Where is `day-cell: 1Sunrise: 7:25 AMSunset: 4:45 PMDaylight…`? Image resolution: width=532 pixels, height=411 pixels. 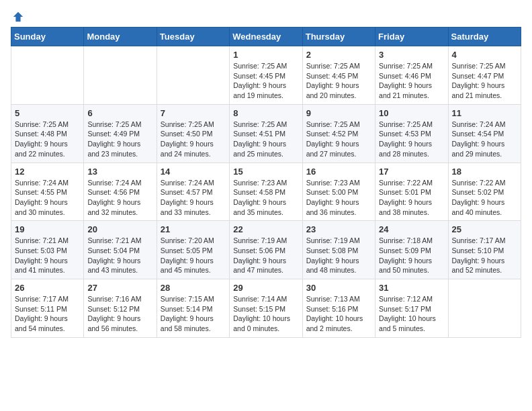 day-cell: 1Sunrise: 7:25 AMSunset: 4:45 PMDaylight… is located at coordinates (266, 75).